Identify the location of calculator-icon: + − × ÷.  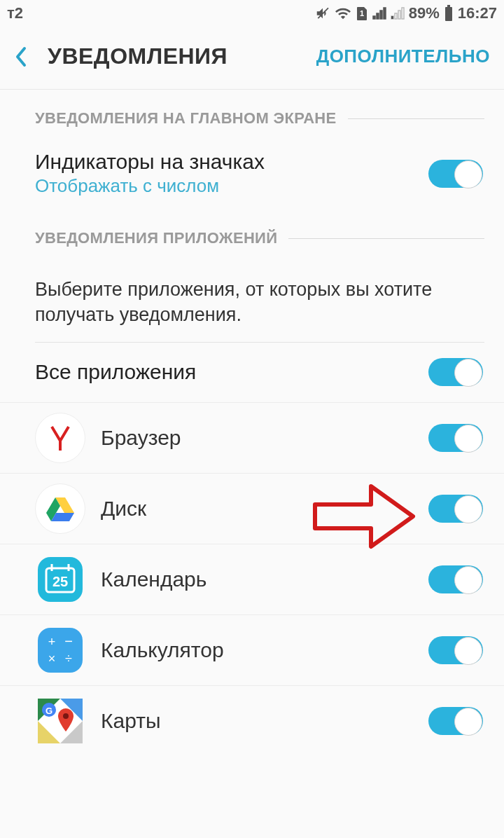
(60, 650).